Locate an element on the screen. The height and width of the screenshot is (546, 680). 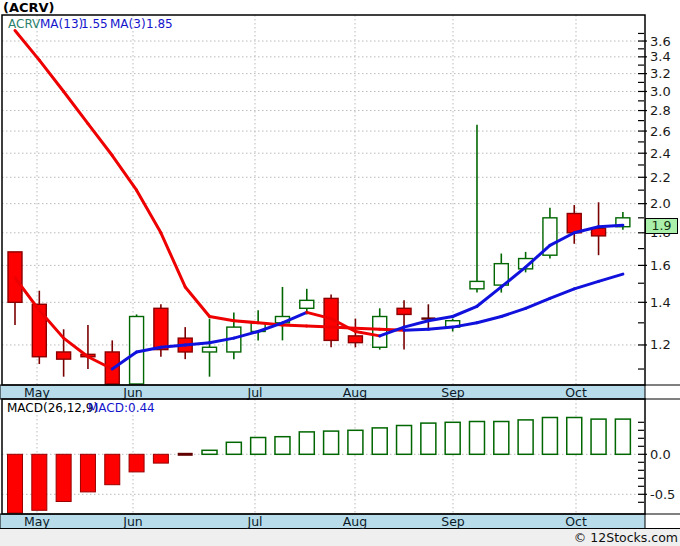
y-axis-tick-label: 2.2 is located at coordinates (660, 178).